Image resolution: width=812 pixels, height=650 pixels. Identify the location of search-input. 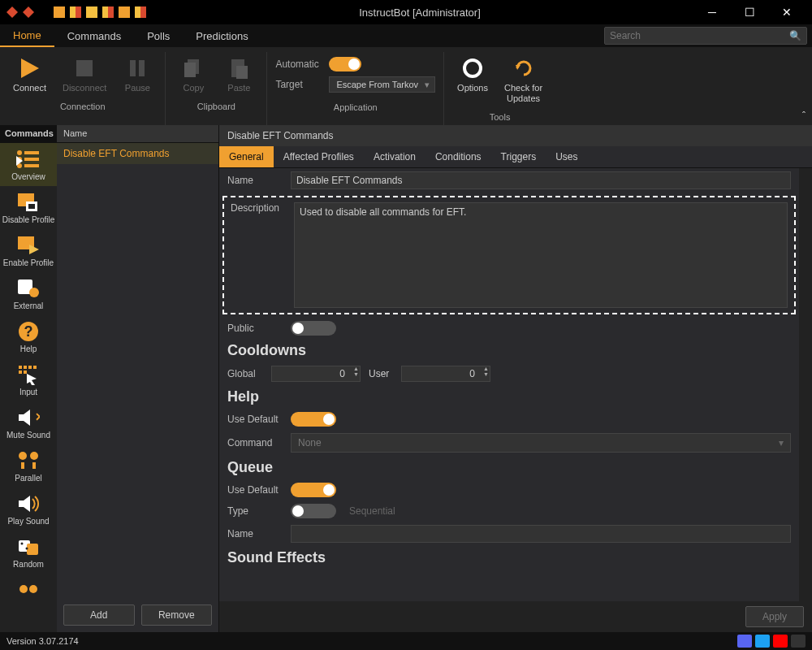
(700, 36).